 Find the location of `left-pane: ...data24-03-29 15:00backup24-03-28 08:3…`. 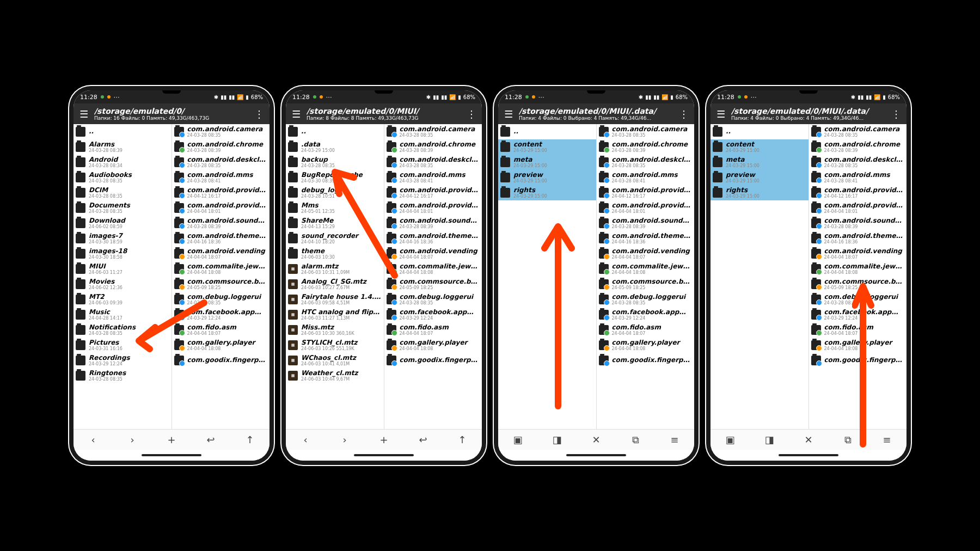

left-pane: ...data24-03-29 15:00backup24-03-28 08:3… is located at coordinates (335, 277).